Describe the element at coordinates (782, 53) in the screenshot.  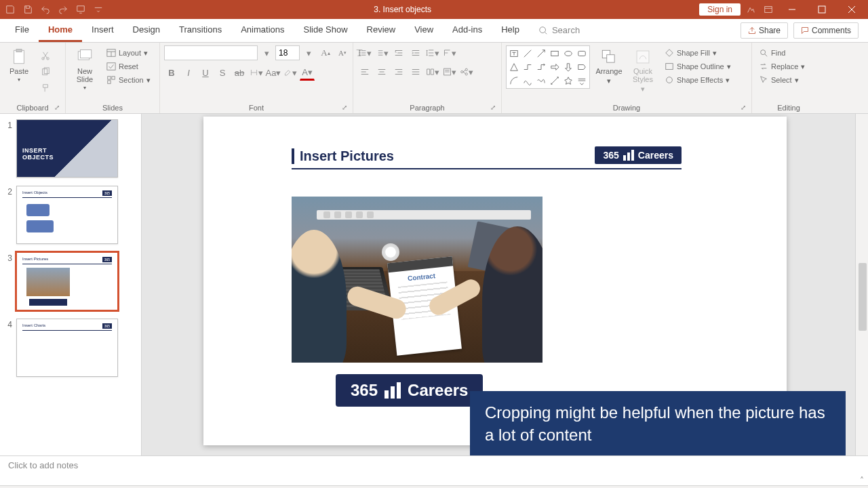
I see `find-button: Find` at that location.